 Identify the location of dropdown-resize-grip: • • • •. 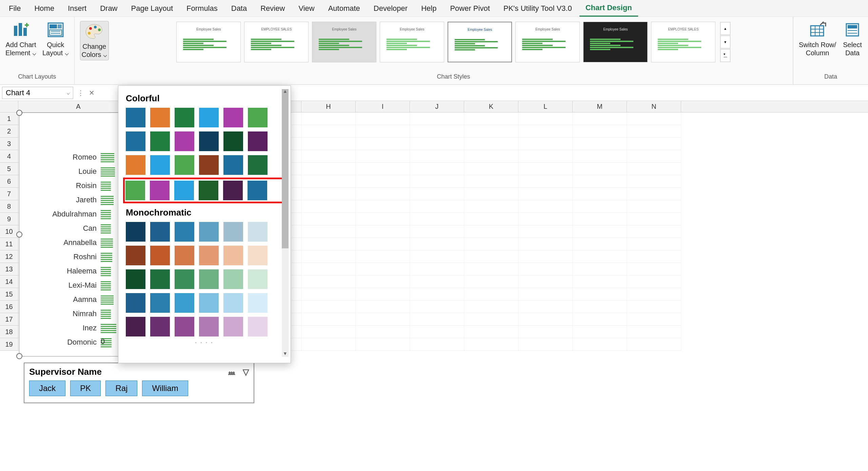
(204, 342).